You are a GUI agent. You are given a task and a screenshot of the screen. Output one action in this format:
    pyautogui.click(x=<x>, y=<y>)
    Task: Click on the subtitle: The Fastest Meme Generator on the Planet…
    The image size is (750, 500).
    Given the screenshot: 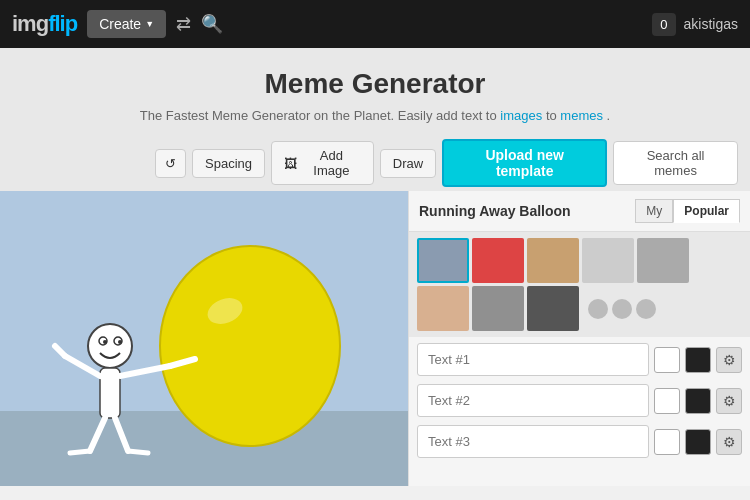 What is the action you would take?
    pyautogui.click(x=375, y=116)
    